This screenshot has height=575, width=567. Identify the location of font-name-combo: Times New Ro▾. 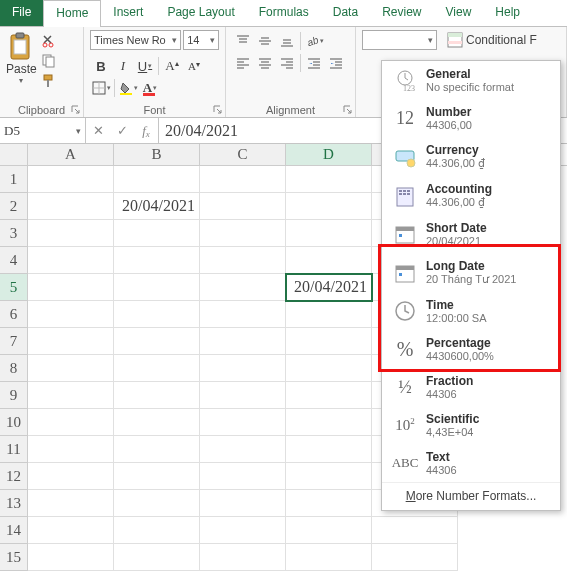
(136, 40).